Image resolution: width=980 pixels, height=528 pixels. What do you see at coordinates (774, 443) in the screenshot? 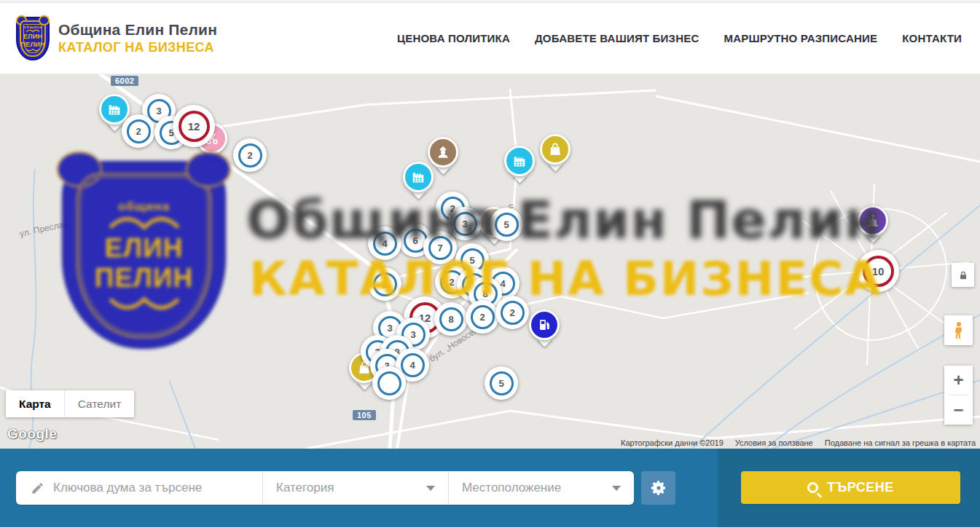
I see `attribution-terms-link: Условия за ползване` at bounding box center [774, 443].